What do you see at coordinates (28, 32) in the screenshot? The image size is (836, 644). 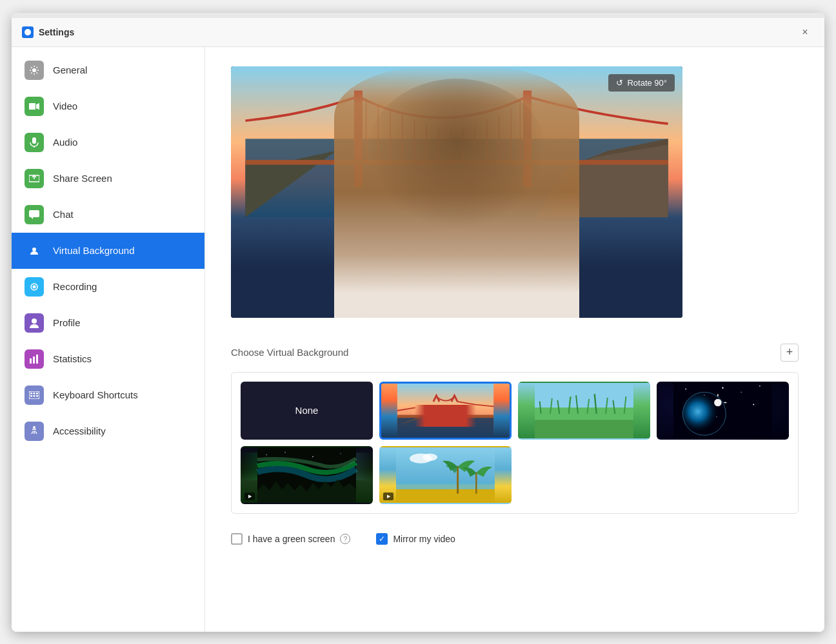 I see `app-icon` at bounding box center [28, 32].